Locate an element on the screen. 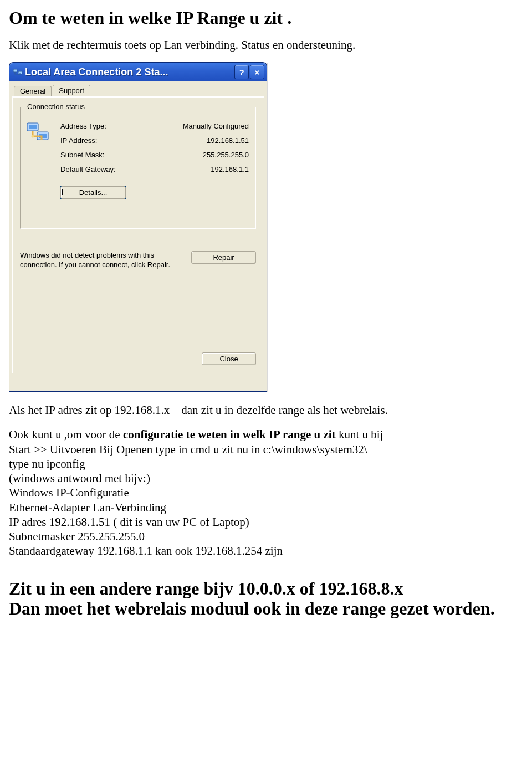 The width and height of the screenshot is (532, 773). after-ip-line: Als het IP adres zit op 192.168.1.x dan … is located at coordinates (266, 410).